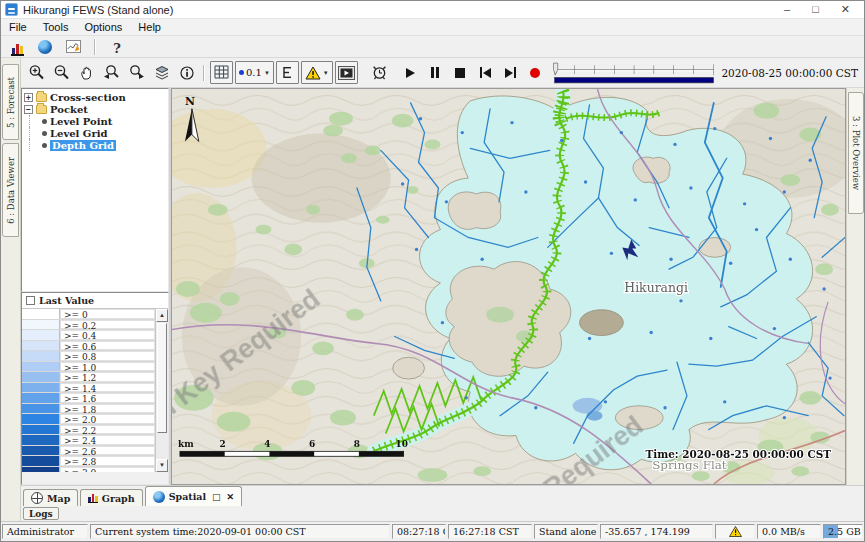 The width and height of the screenshot is (865, 542). I want to click on tree-item-pocket: − Pocket, so click(96, 109).